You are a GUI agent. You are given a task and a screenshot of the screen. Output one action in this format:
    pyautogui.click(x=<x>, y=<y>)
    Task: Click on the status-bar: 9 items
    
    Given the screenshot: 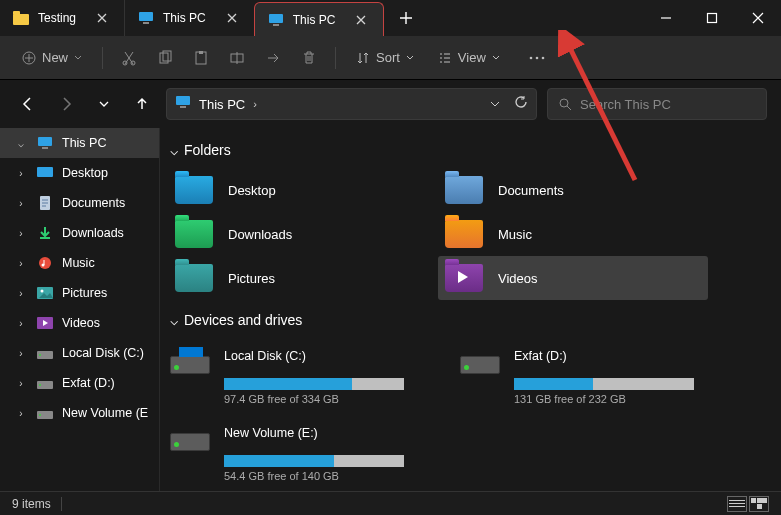 What is the action you would take?
    pyautogui.click(x=390, y=503)
    